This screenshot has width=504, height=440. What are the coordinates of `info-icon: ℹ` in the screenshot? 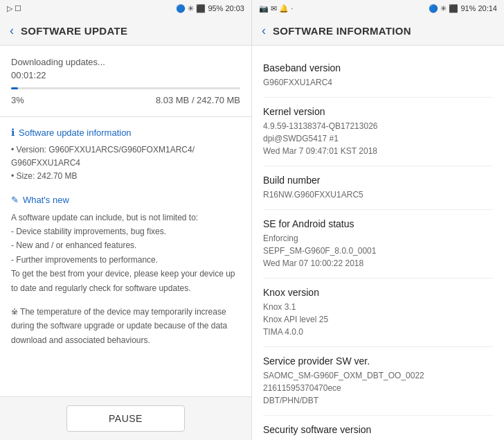 It's located at (12, 132).